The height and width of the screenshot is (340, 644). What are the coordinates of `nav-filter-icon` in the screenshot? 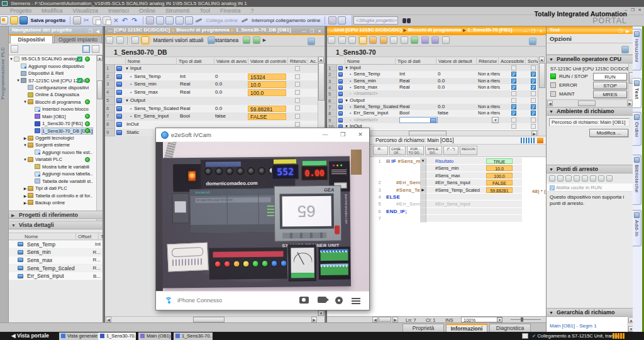 It's located at (14, 49).